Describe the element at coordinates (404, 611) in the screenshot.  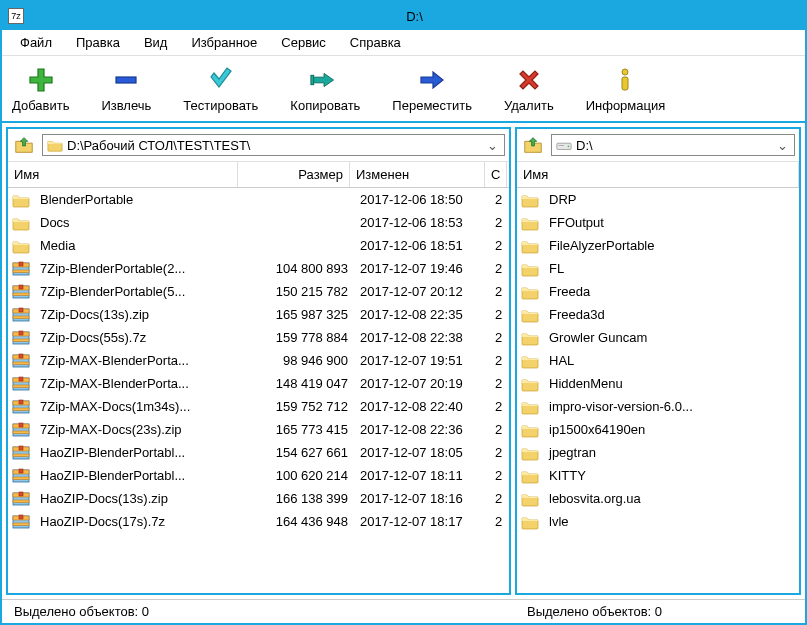
I see `statusbar: Выделено объектов: 0 Выделено объектов: …` at that location.